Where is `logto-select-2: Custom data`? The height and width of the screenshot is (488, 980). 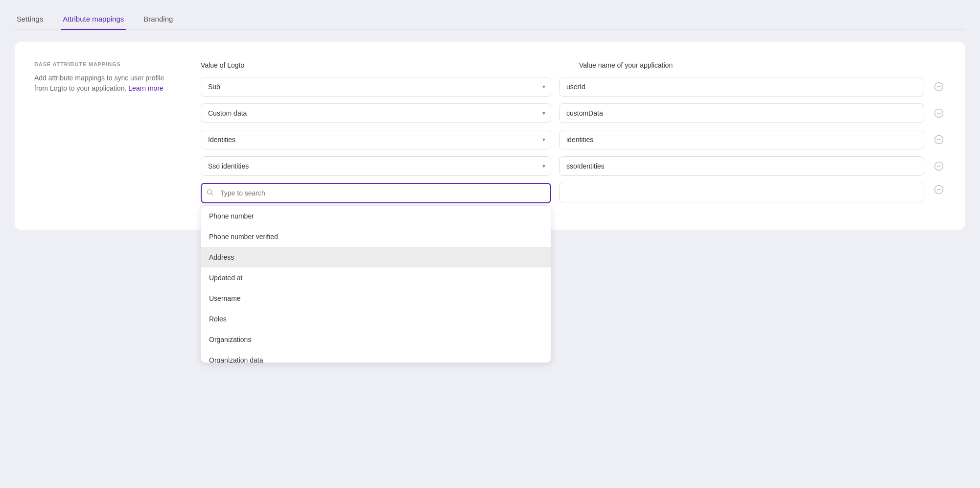
logto-select-2: Custom data is located at coordinates (376, 113).